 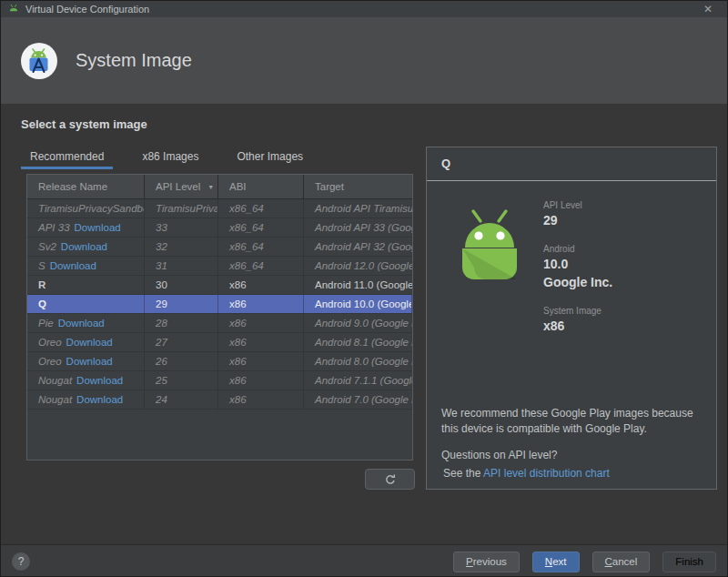 What do you see at coordinates (578, 268) in the screenshot?
I see `detail-field-android: Android10.0Google Inc.` at bounding box center [578, 268].